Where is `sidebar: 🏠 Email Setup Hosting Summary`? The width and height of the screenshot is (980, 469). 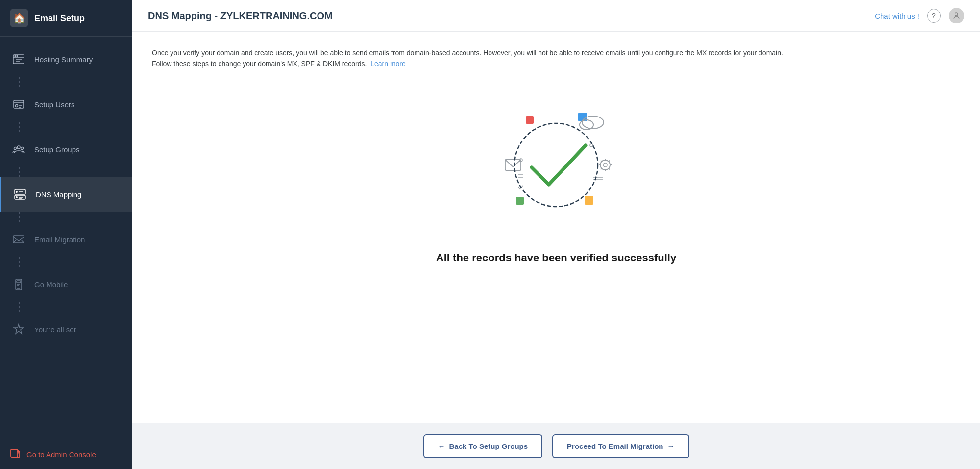
sidebar: 🏠 Email Setup Hosting Summary is located at coordinates (66, 234).